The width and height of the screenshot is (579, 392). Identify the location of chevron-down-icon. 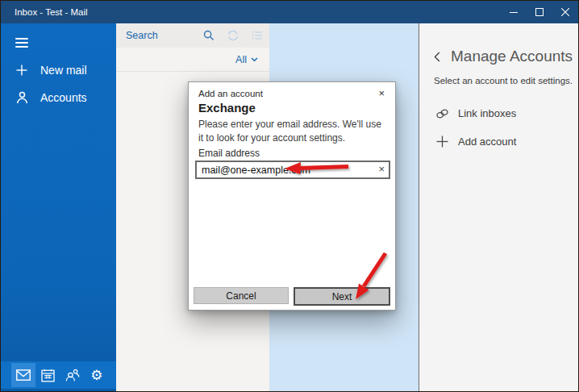
(255, 60).